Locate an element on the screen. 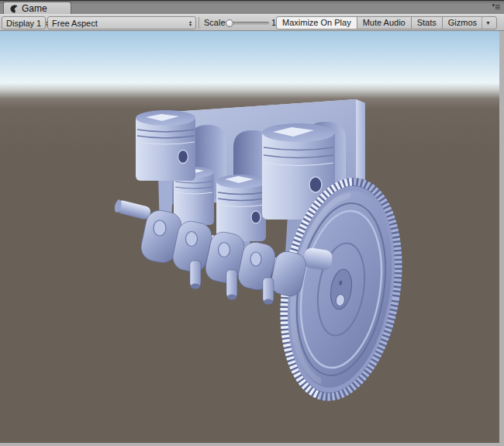 Image resolution: width=504 pixels, height=446 pixels. mute-audio-label: Mute Audio is located at coordinates (385, 23).